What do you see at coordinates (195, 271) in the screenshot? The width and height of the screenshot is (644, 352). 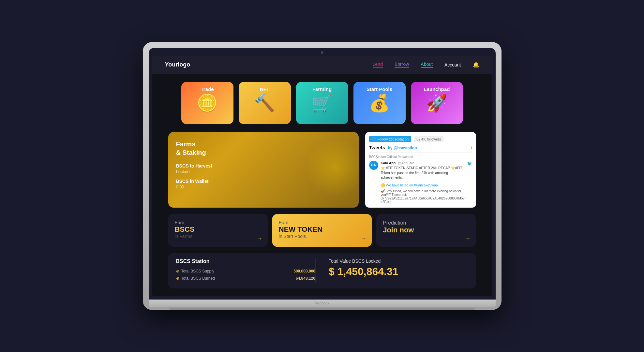 I see `stat-supply-label: ⊕ Total BSCS Supply` at bounding box center [195, 271].